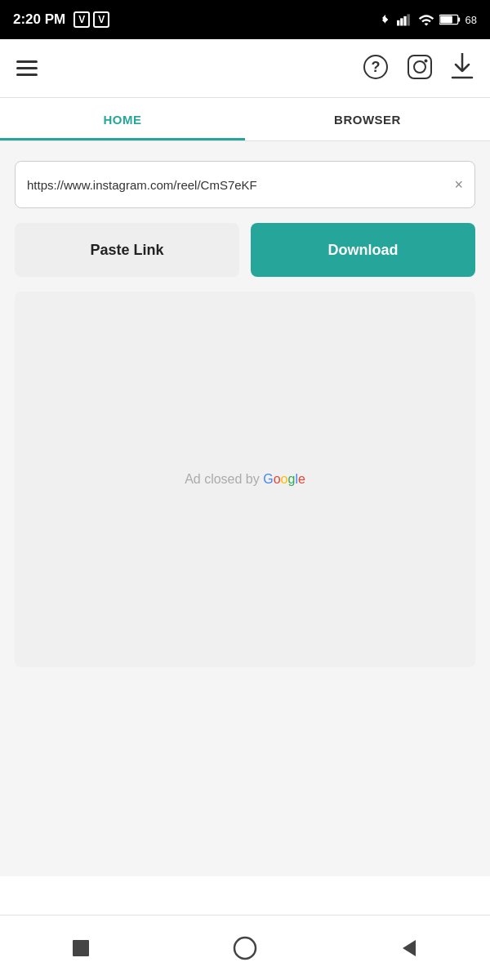 This screenshot has width=490, height=980. What do you see at coordinates (81, 948) in the screenshot?
I see `nav-stop-button` at bounding box center [81, 948].